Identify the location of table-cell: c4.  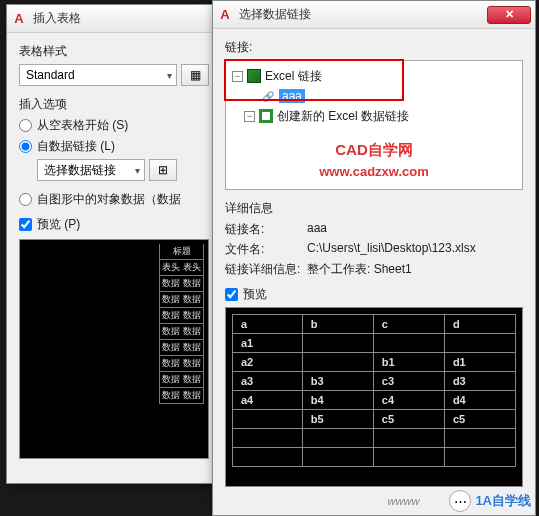
(408, 400).